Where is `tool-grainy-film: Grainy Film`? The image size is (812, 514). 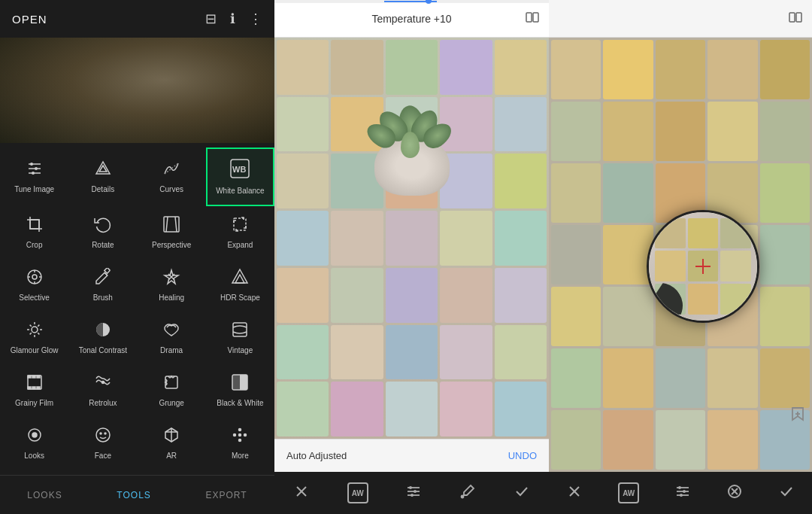 tool-grainy-film: Grainy Film is located at coordinates (35, 391).